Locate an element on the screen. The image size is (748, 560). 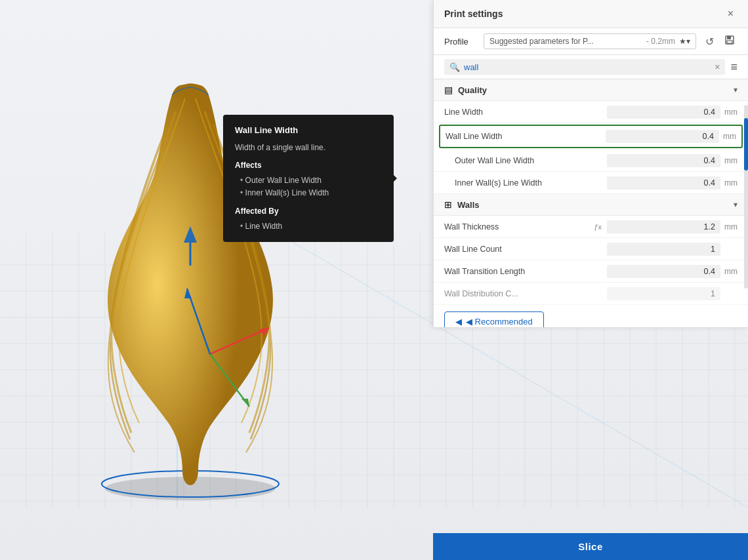
quality-section-header: ▤ Quality ▾ is located at coordinates (591, 90).